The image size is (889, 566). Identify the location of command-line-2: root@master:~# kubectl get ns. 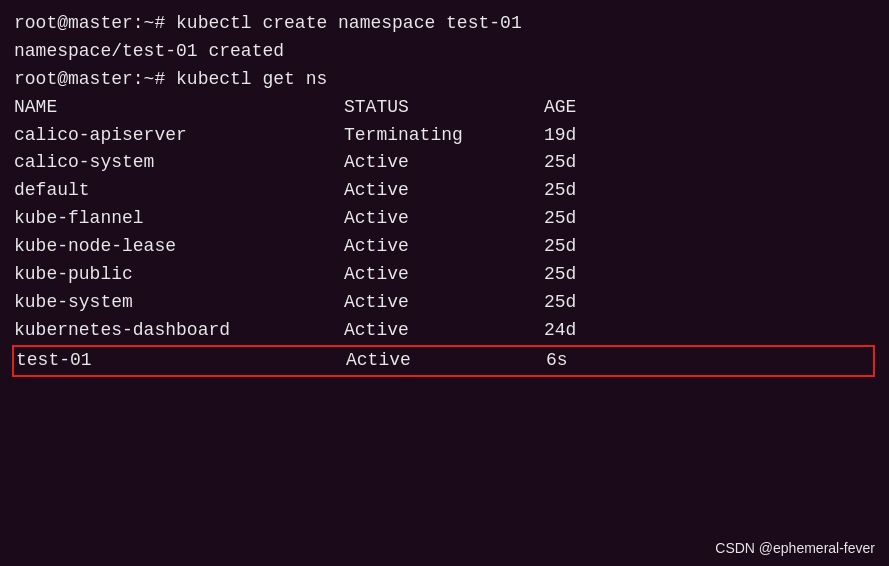
(444, 80).